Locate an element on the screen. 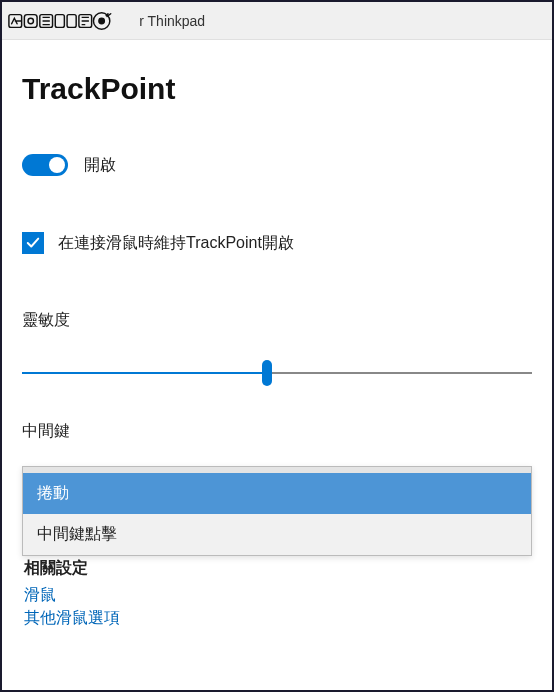 This screenshot has height=692, width=554. enable-toggle-row: 開啟 is located at coordinates (277, 165).